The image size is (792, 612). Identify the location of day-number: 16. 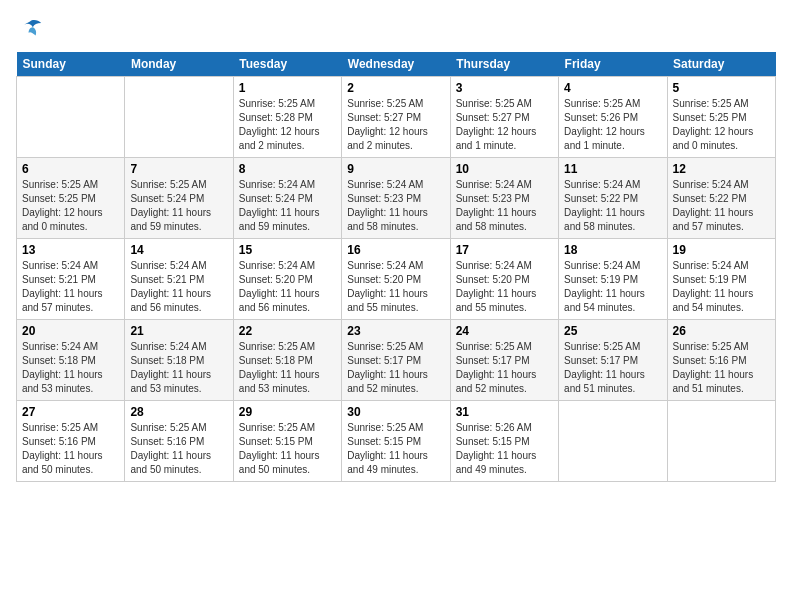
(396, 250).